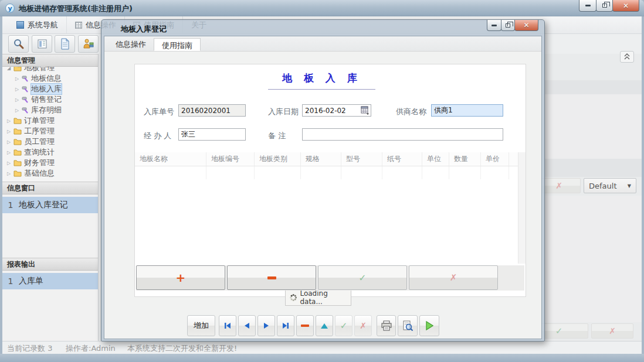  What do you see at coordinates (201, 326) in the screenshot?
I see `nav-add-button: 增加` at bounding box center [201, 326].